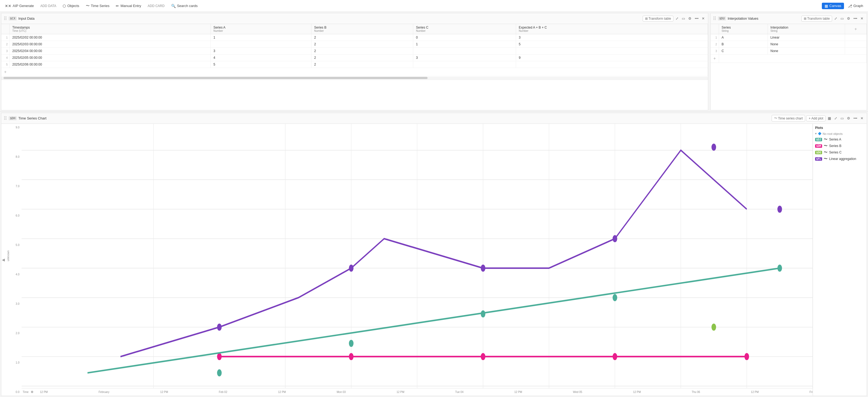 The image size is (868, 397). What do you see at coordinates (13, 260) in the screenshot?
I see `chart-y-axis: unknown 9.0 8.0 7.0 6.0 5.0 4.0 3.0 2.0 …` at bounding box center [13, 260].